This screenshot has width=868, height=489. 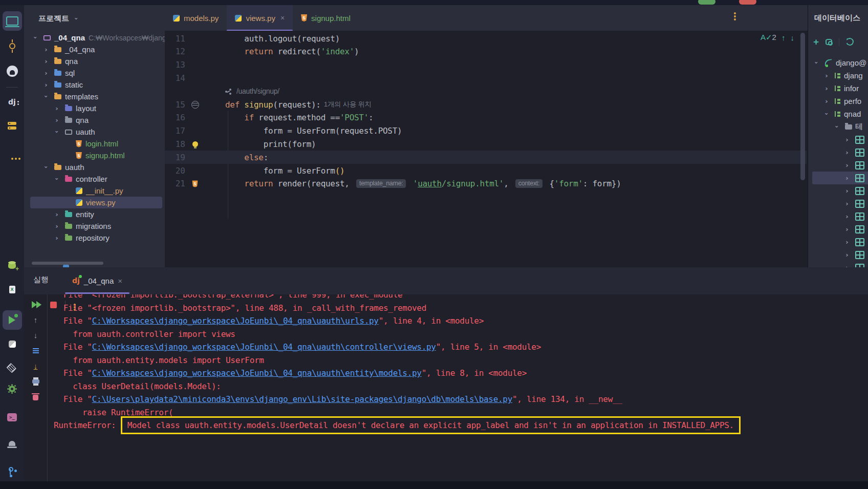 I want to click on down-stack-icon: ↓, so click(x=36, y=335).